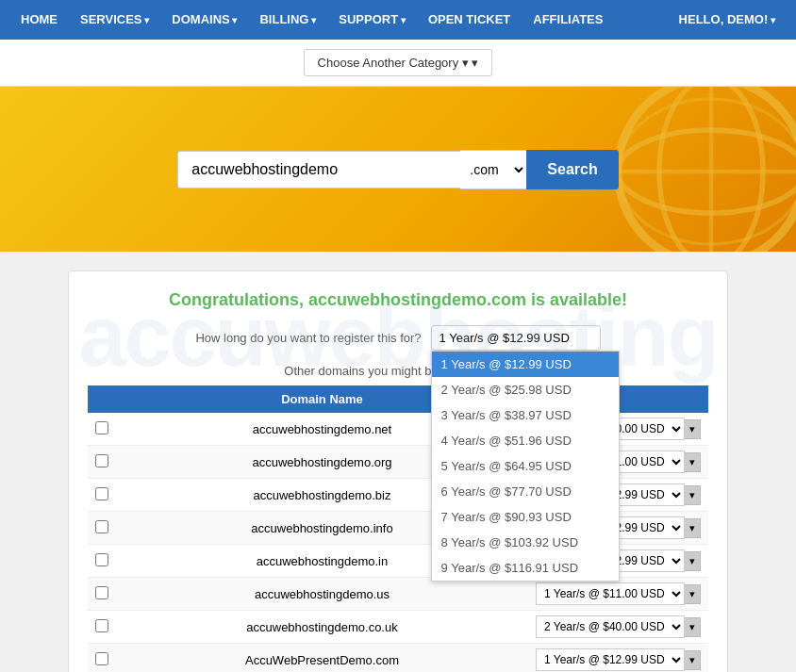 This screenshot has height=672, width=796. Describe the element at coordinates (398, 300) in the screenshot. I see `congrats-message: Congratulations, accuwebhostingdemo.com …` at that location.